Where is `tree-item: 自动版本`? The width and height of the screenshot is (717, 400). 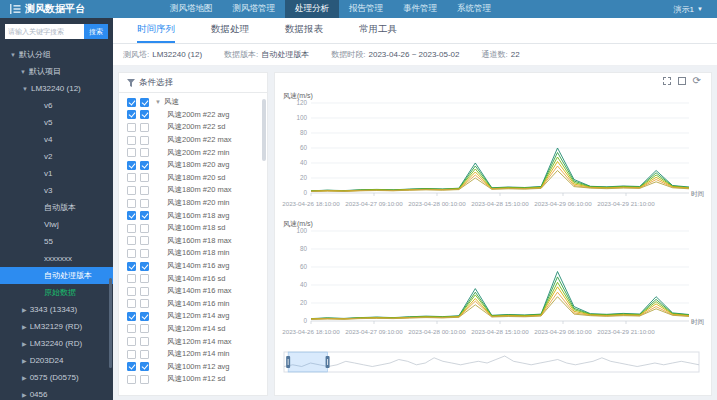
tree-item: 自动版本 is located at coordinates (56, 208).